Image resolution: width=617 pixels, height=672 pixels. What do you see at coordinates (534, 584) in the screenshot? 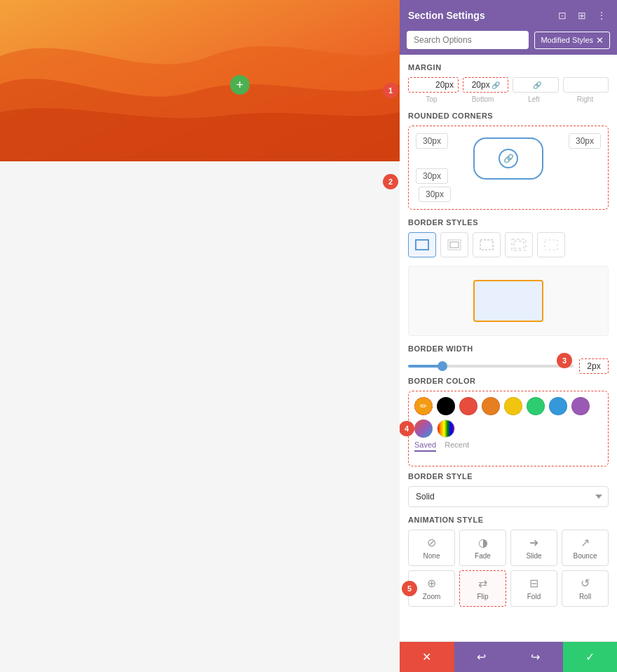
I see `anim-fold-icon: ⊟` at bounding box center [534, 584].